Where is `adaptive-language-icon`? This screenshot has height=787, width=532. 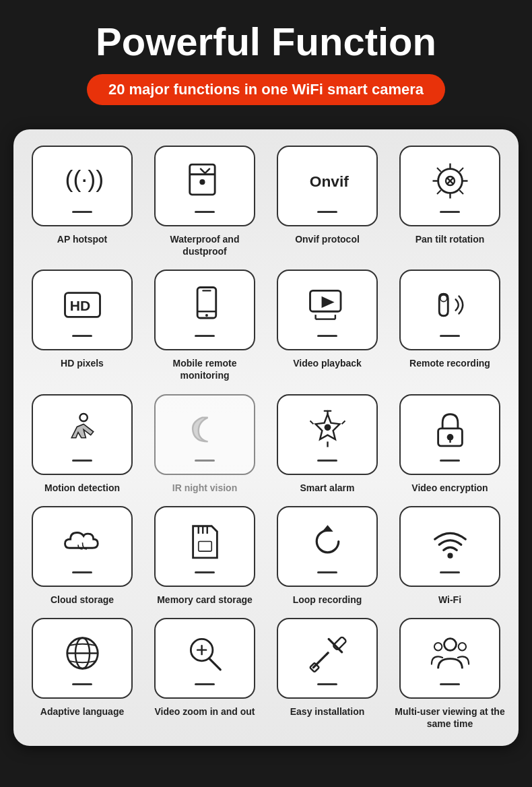 adaptive-language-icon is located at coordinates (82, 655).